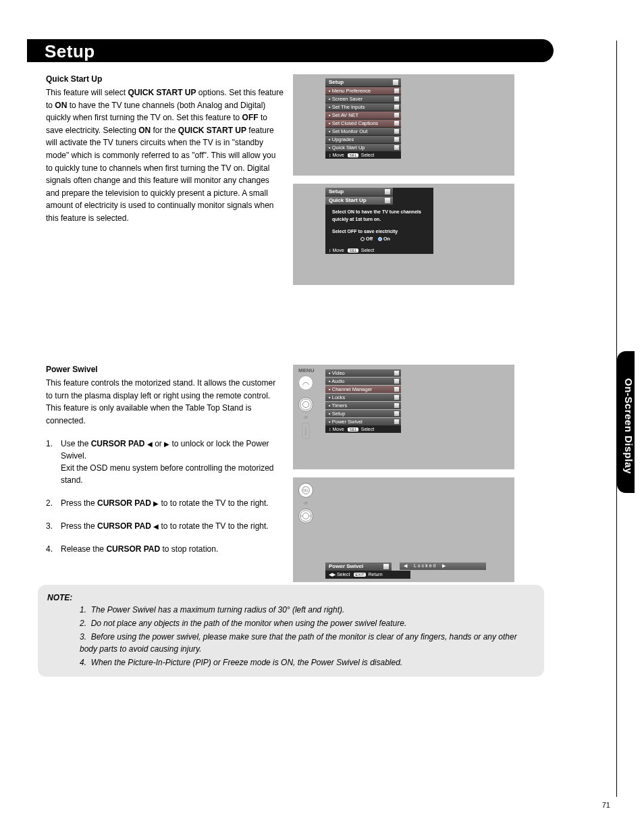 The width and height of the screenshot is (644, 834). Describe the element at coordinates (363, 139) in the screenshot. I see `osd1-item: ▪ Upgrades` at that location.